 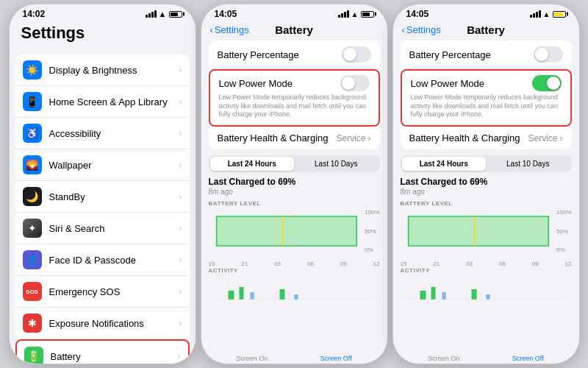 What do you see at coordinates (294, 54) in the screenshot?
I see `battery-percentage-row-2: Battery Percentage` at bounding box center [294, 54].